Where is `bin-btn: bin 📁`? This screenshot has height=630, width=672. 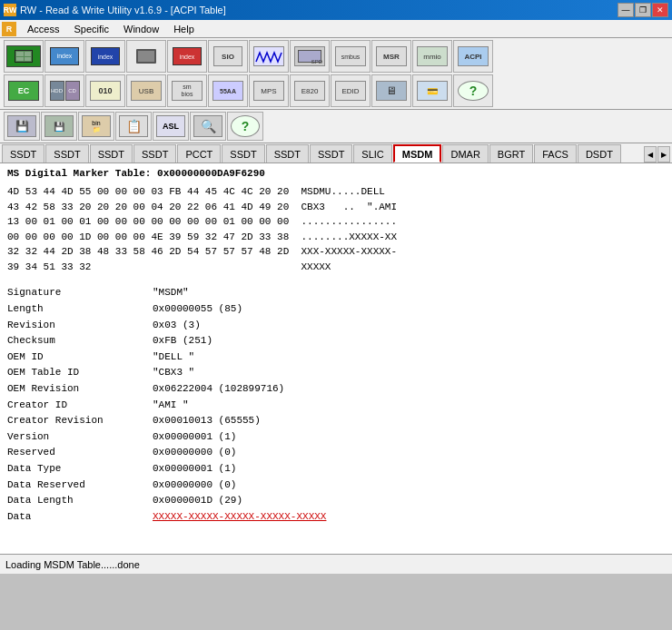
bin-btn: bin 📁 is located at coordinates (96, 126).